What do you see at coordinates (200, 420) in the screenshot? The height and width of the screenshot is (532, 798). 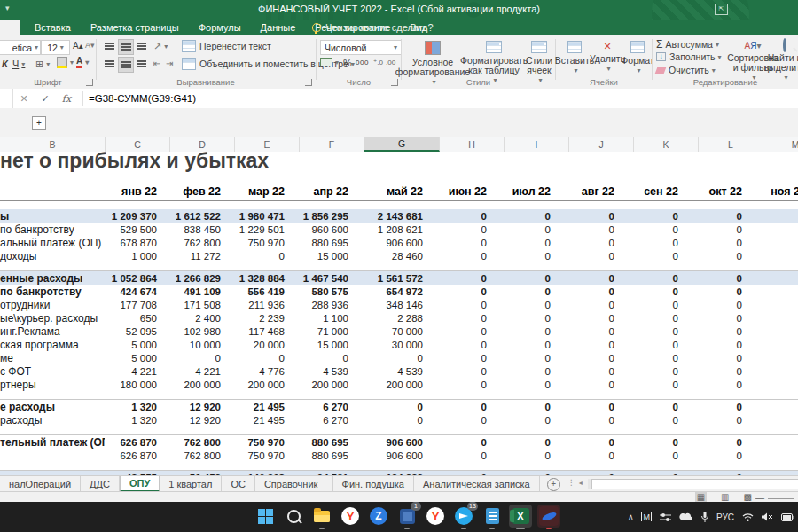 I see `cell: 12 920` at bounding box center [200, 420].